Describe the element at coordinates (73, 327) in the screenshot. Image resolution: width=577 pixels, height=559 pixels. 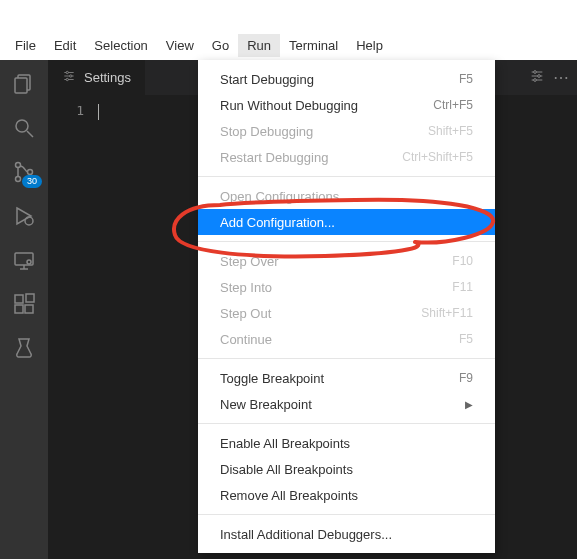
I see `line-number: 1` at that location.